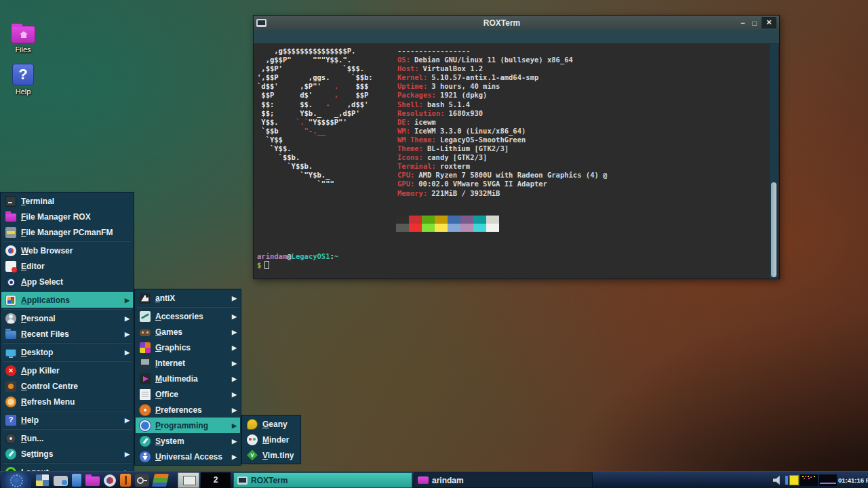 This screenshot has width=868, height=488. What do you see at coordinates (67, 300) in the screenshot?
I see `menu-item: Applications` at bounding box center [67, 300].